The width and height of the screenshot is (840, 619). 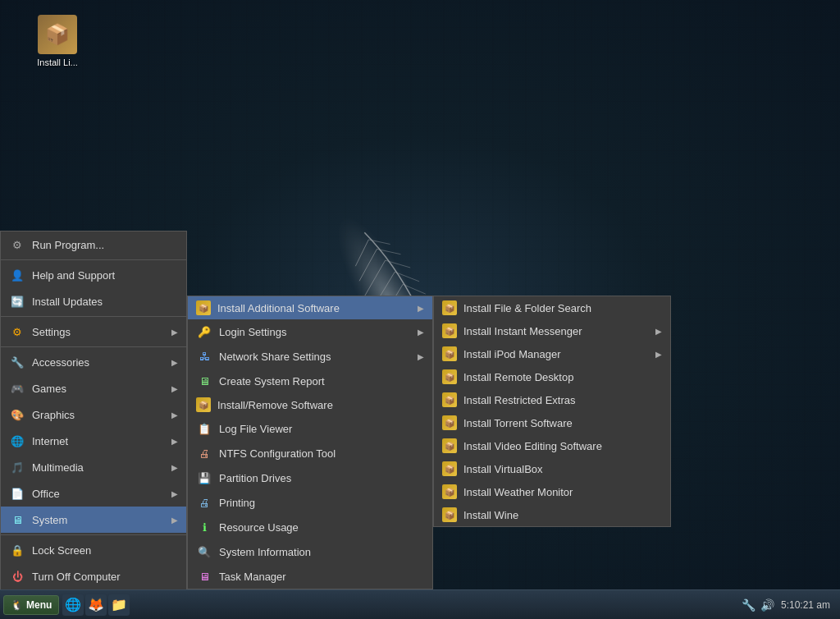 I want to click on run-program-label: Run Program..., so click(x=68, y=245).